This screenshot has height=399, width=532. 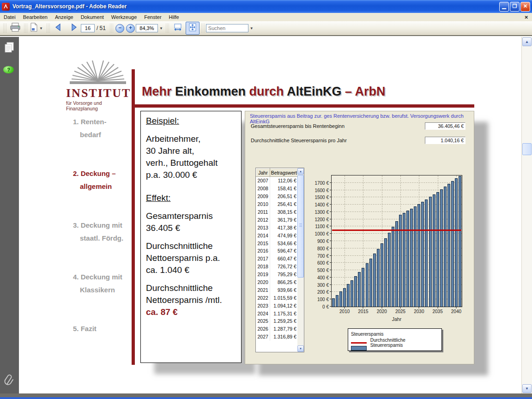 What do you see at coordinates (147, 28) in the screenshot?
I see `zoom-level-input` at bounding box center [147, 28].